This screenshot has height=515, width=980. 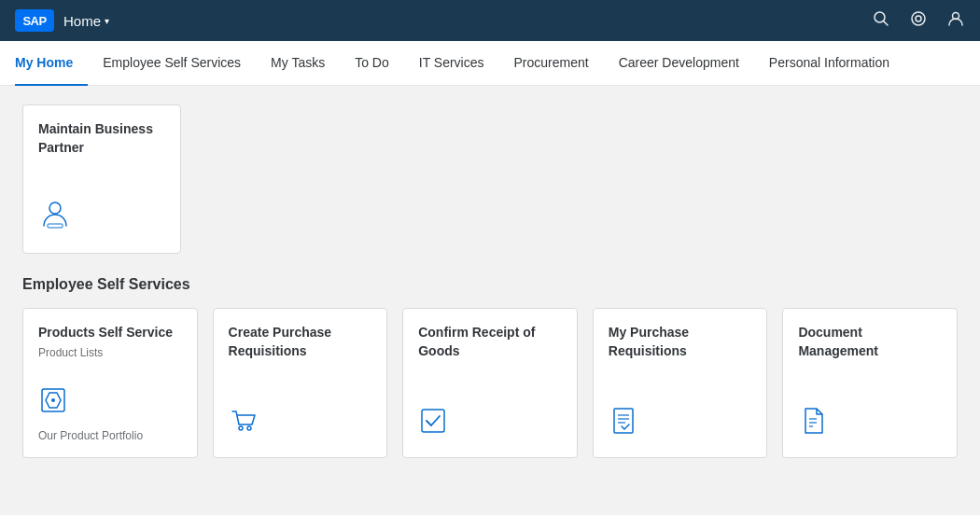 I want to click on ess-card-content: Confirm Receipt of Goods, so click(x=490, y=343).